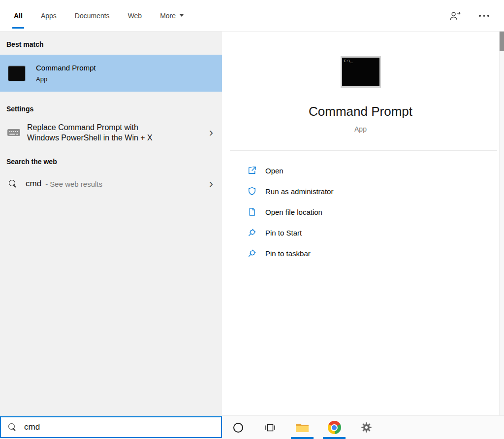 Image resolution: width=504 pixels, height=439 pixels. I want to click on ellipsis-icon, so click(480, 16).